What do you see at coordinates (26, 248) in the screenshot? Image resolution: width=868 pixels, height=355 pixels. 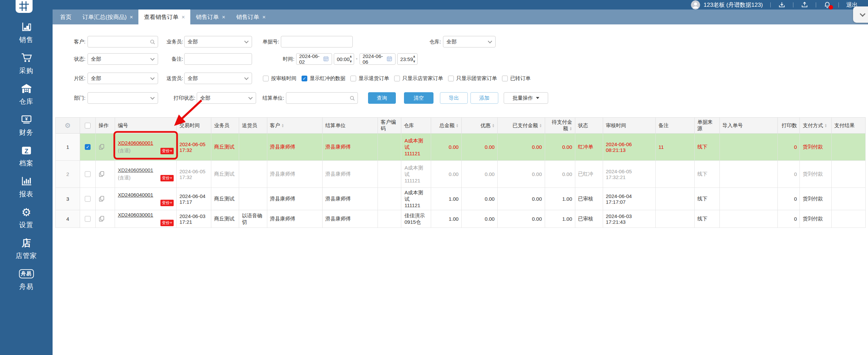 I see `sidebar-item-shop: 店店管家` at bounding box center [26, 248].